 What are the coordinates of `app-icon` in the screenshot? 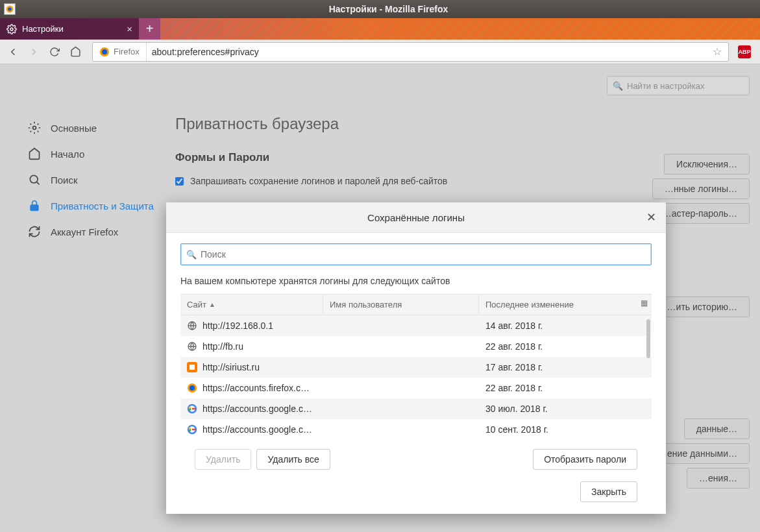 It's located at (10, 9).